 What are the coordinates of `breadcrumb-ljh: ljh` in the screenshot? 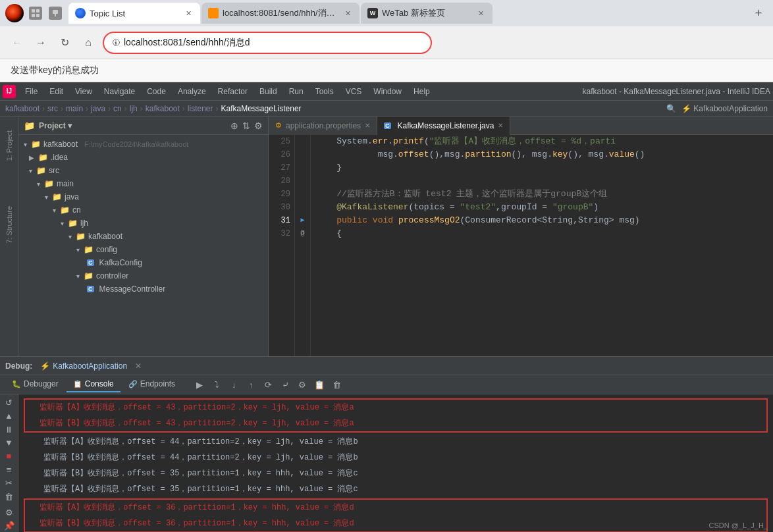 It's located at (134, 109).